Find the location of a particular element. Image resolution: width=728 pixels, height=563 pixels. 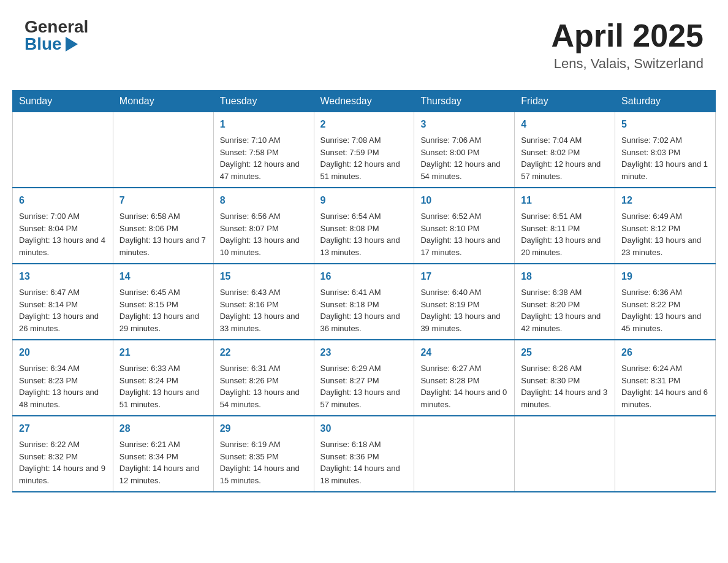

day-number: 19 is located at coordinates (665, 277).